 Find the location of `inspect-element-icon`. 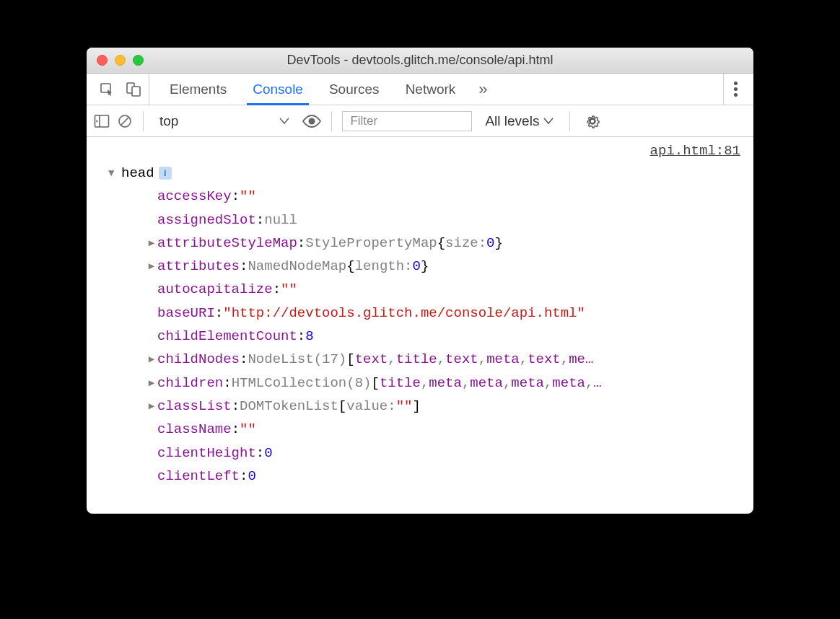

inspect-element-icon is located at coordinates (108, 89).